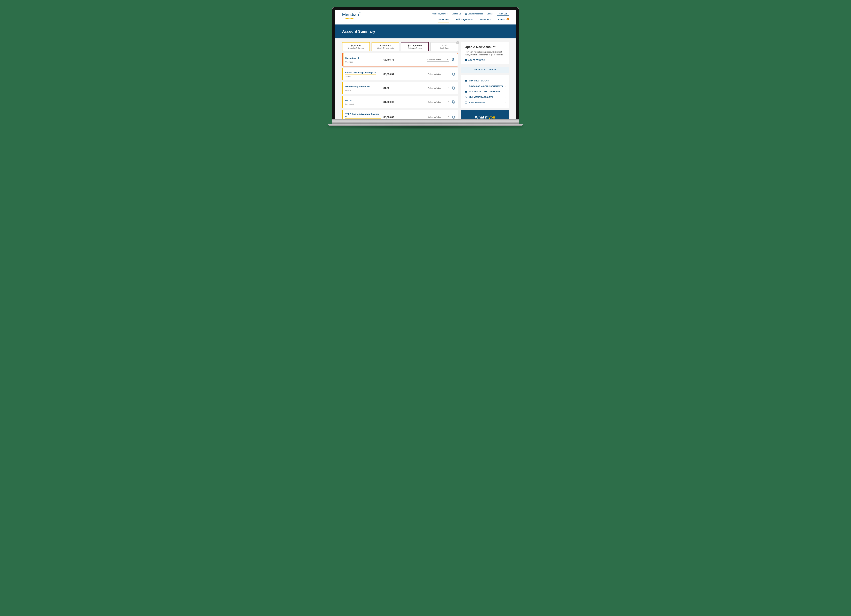 This screenshot has height=616, width=851. Describe the element at coordinates (394, 102) in the screenshot. I see `account-balance: $1,000.00` at that location.